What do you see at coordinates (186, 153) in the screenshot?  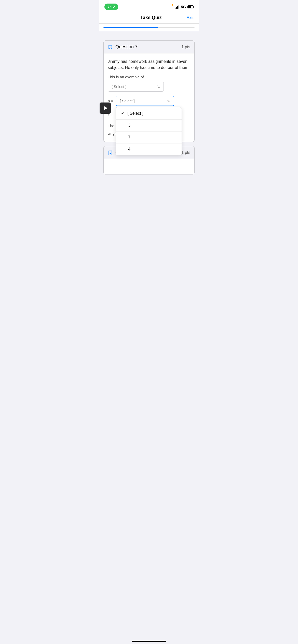 I see `question-8-pts: 1 pts` at bounding box center [186, 153].